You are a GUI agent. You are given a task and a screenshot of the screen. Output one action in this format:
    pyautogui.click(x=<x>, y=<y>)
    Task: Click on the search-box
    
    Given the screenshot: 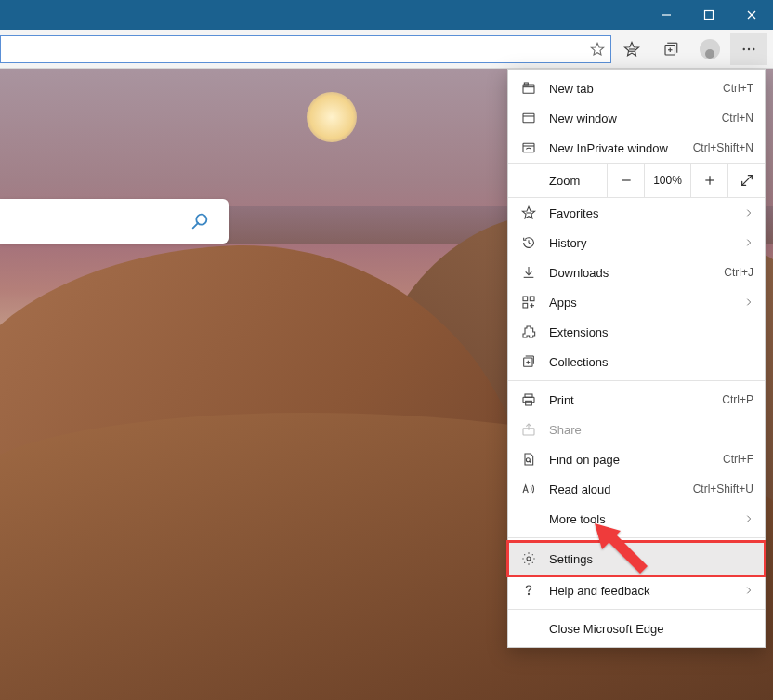 What is the action you would take?
    pyautogui.click(x=114, y=221)
    